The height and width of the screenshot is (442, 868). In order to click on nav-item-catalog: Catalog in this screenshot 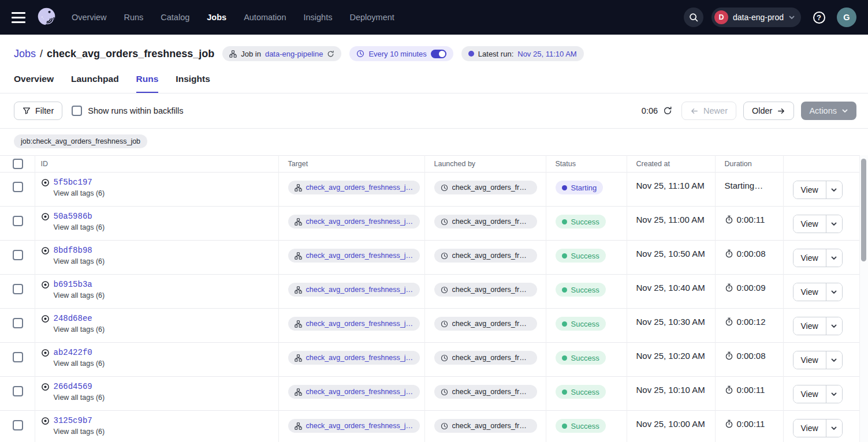, I will do `click(175, 17)`.